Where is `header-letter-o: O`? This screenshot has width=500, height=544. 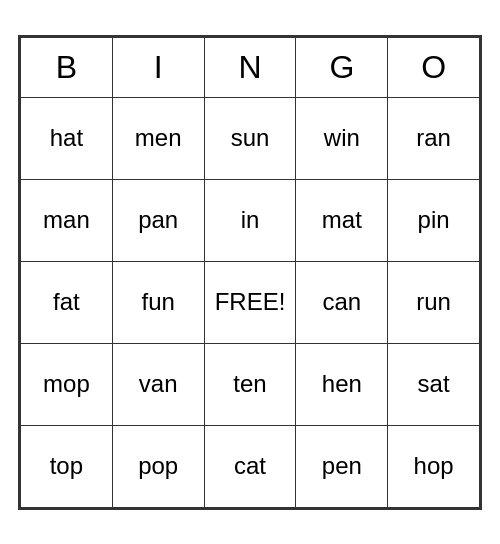
header-letter-o: O is located at coordinates (434, 67).